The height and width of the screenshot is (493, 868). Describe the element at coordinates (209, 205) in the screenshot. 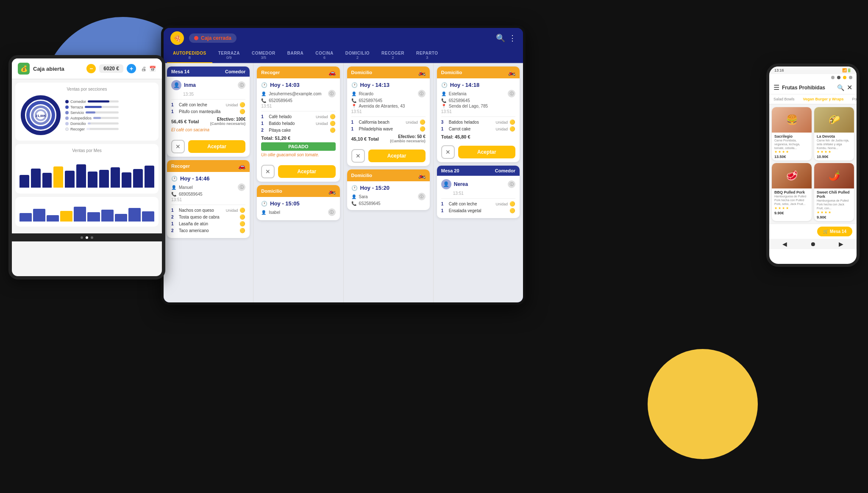

I see `recoger1-body: 🕐 Hoy - 14:46 👤 Manuel ⓘ 📞 6890589645` at that location.